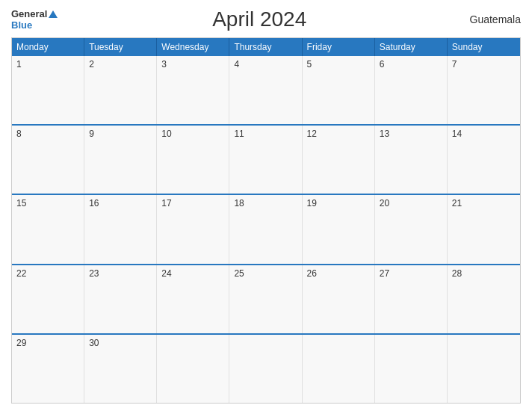  Describe the element at coordinates (21, 274) in the screenshot. I see `day-number: 22` at that location.